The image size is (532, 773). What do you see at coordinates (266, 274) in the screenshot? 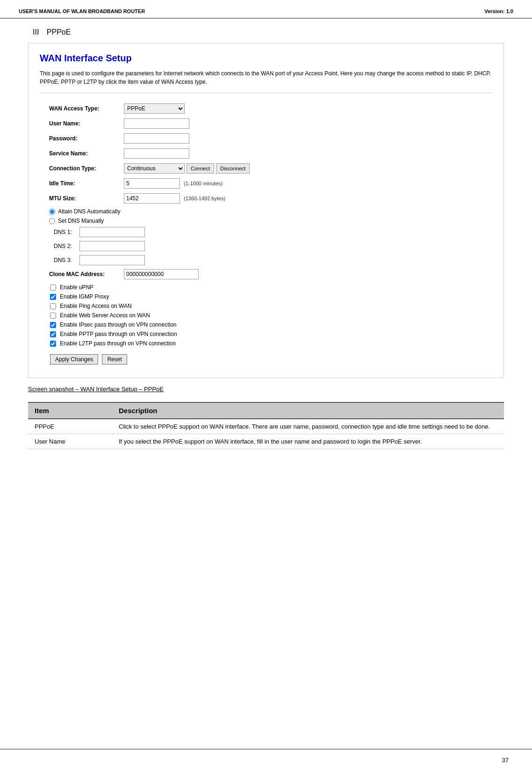
I see `clone-mac-row: Clone MAC Address:` at bounding box center [266, 274].